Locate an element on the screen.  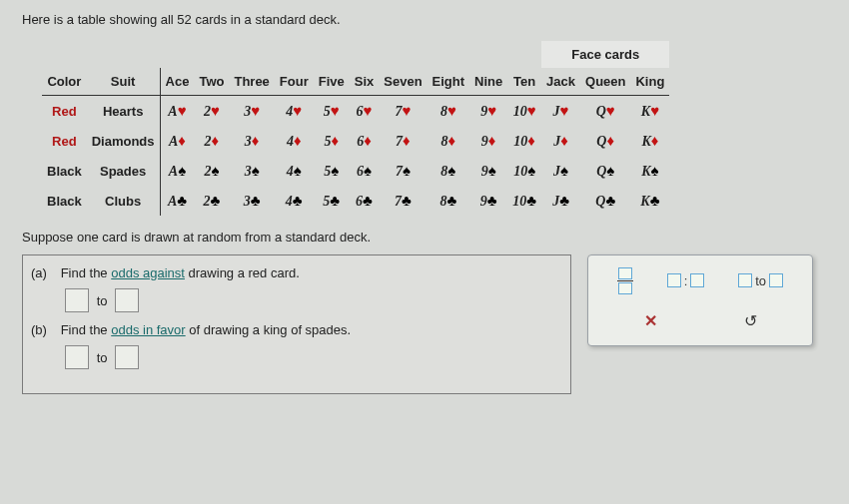
header-suit: Suit is located at coordinates (124, 82).